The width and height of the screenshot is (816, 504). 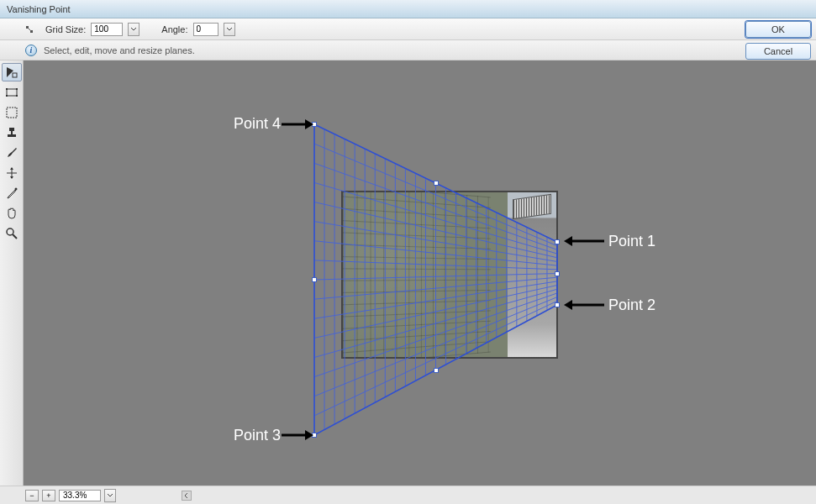 What do you see at coordinates (187, 496) in the screenshot?
I see `scrollbar-left-icon` at bounding box center [187, 496].